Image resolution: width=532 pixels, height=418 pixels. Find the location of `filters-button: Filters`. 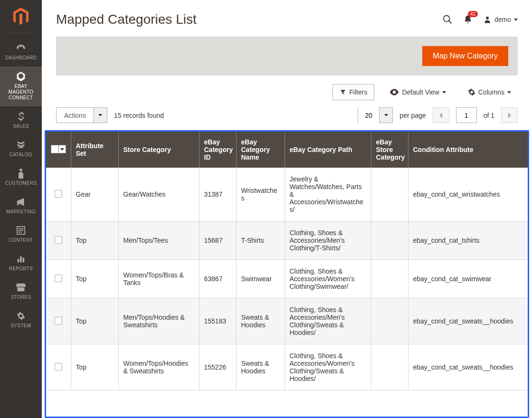

filters-button: Filters is located at coordinates (353, 92).